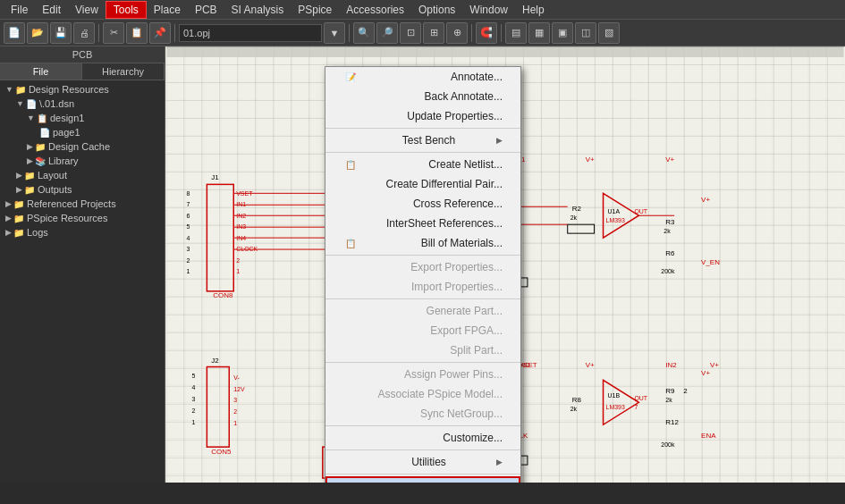 Image resolution: width=845 pixels, height=504 pixels. What do you see at coordinates (14, 33) in the screenshot?
I see `new-button: 📄` at bounding box center [14, 33].